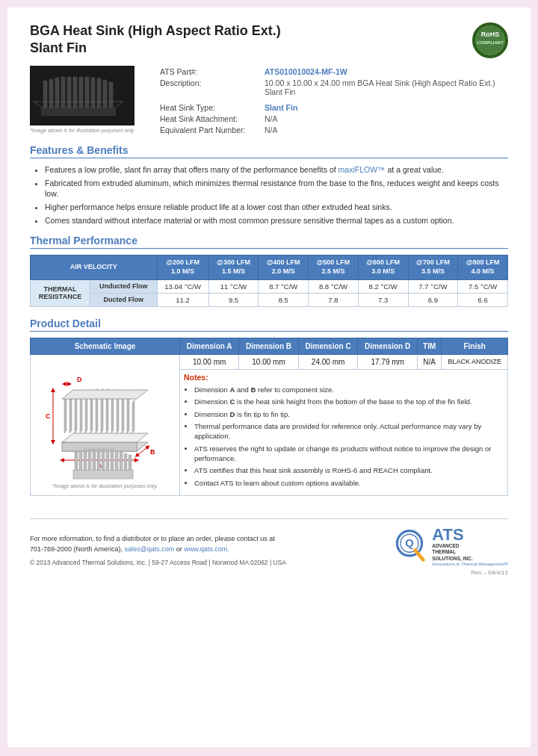  Describe the element at coordinates (333, 286) in the screenshot. I see `unducted-500: 8.8 °C/W` at that location.